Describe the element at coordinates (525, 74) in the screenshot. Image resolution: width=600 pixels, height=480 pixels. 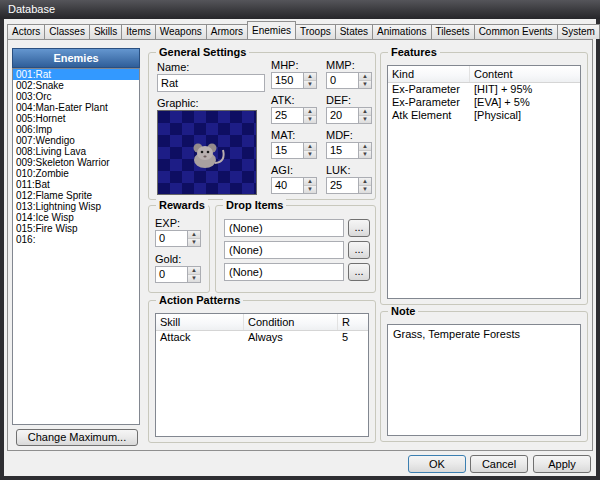
I see `column-content: Content` at that location.